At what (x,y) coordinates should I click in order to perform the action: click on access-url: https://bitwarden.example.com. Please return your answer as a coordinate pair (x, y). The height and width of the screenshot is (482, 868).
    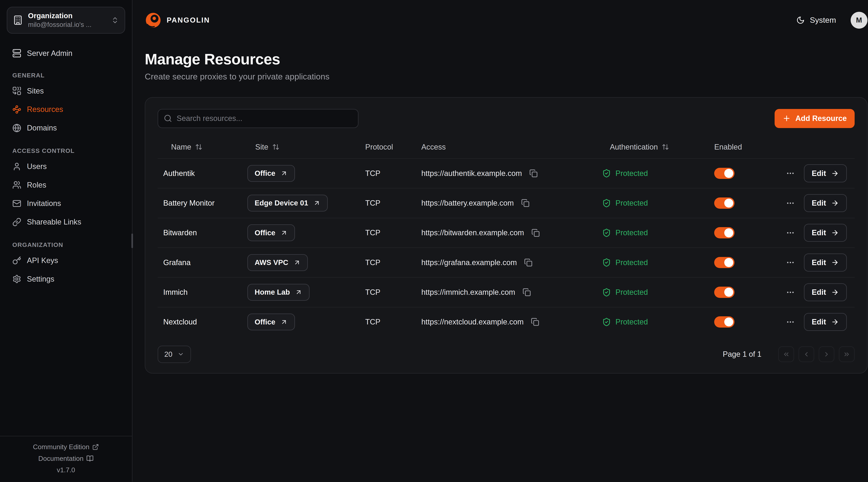
    Looking at the image, I should click on (472, 233).